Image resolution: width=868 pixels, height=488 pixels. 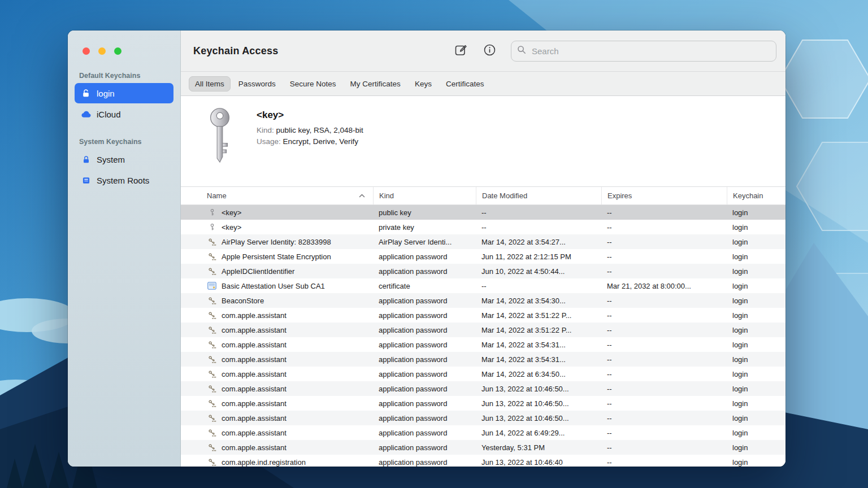 What do you see at coordinates (375, 84) in the screenshot?
I see `tab-my-certificates: My Certificates` at bounding box center [375, 84].